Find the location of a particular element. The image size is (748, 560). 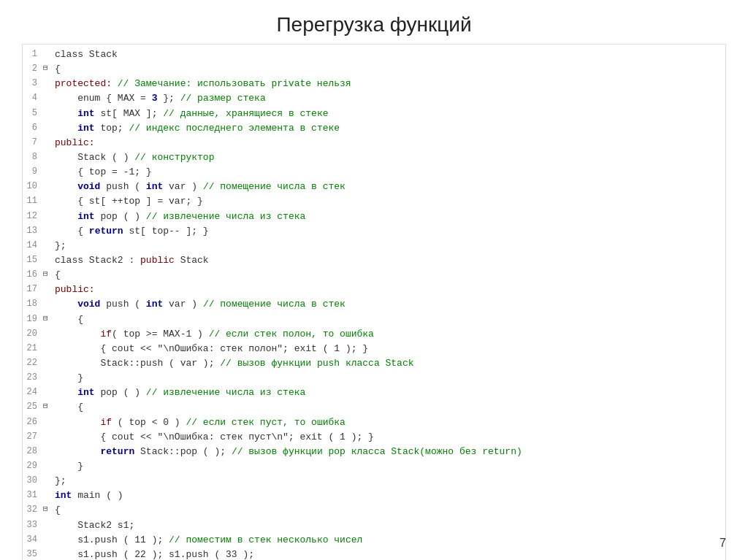

code-content: { st[ ++top ] = var; } is located at coordinates (389, 202).